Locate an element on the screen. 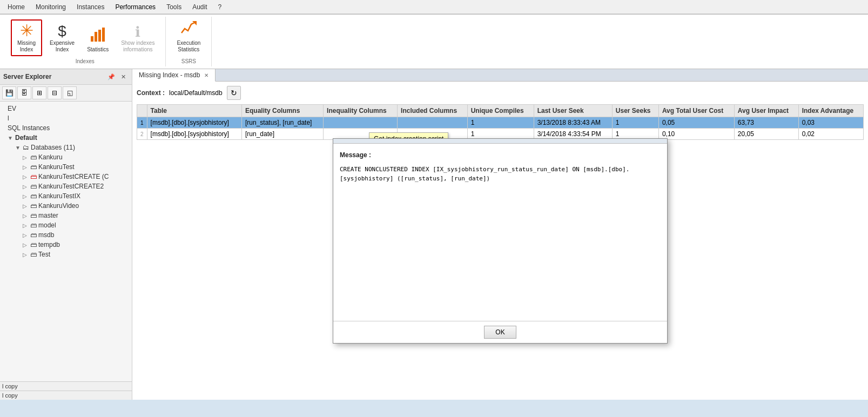  statistics-icon is located at coordinates (98, 36).